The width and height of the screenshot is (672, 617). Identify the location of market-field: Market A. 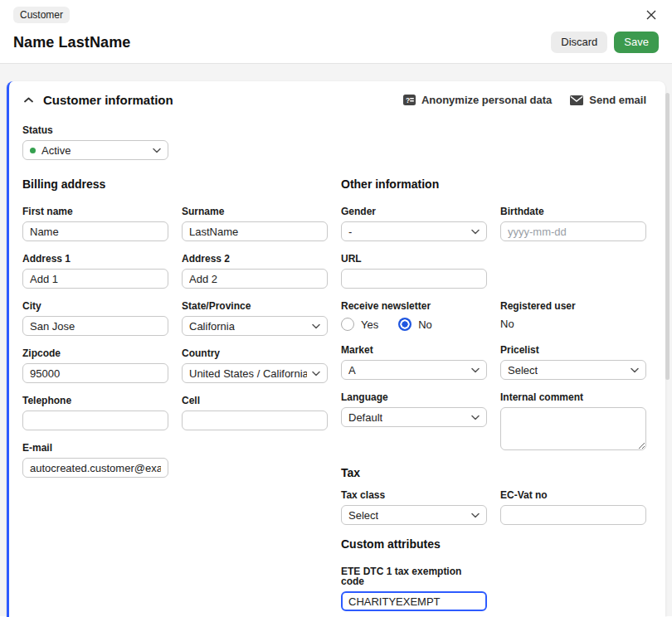
(414, 362).